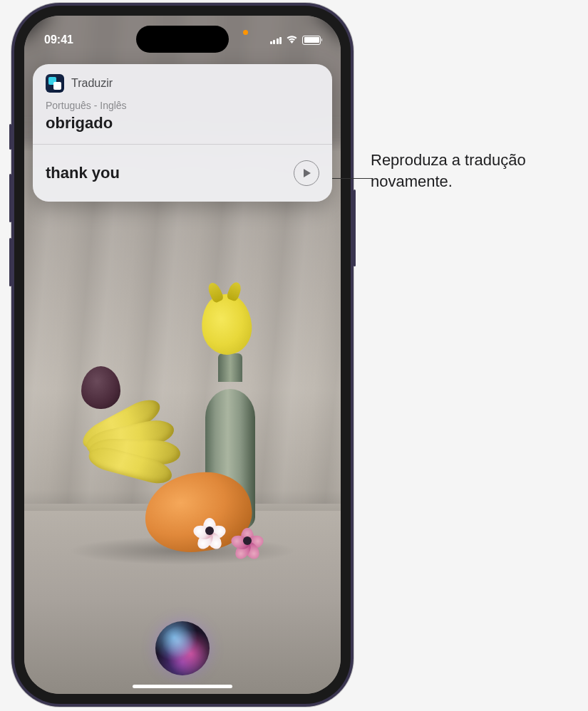 The height and width of the screenshot is (711, 588). Describe the element at coordinates (10, 262) in the screenshot. I see `side-button-volume-down` at that location.